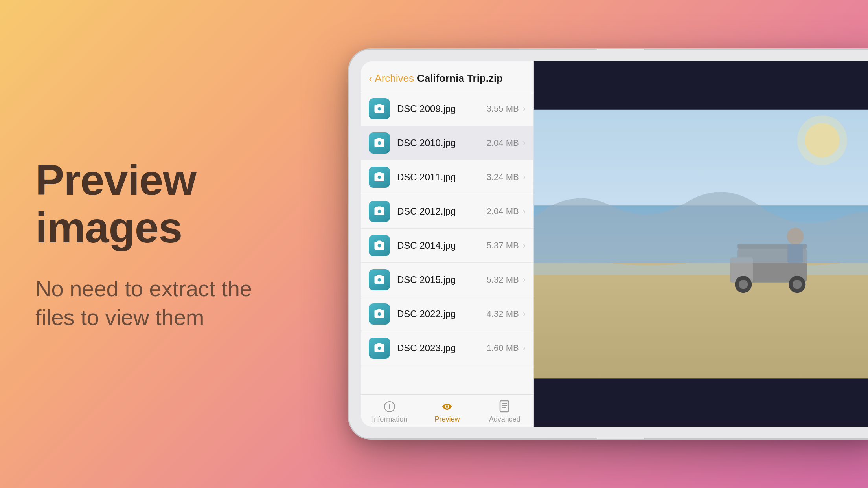 This screenshot has width=868, height=488. Describe the element at coordinates (392, 79) in the screenshot. I see `back-button: ‹ Archives` at that location.